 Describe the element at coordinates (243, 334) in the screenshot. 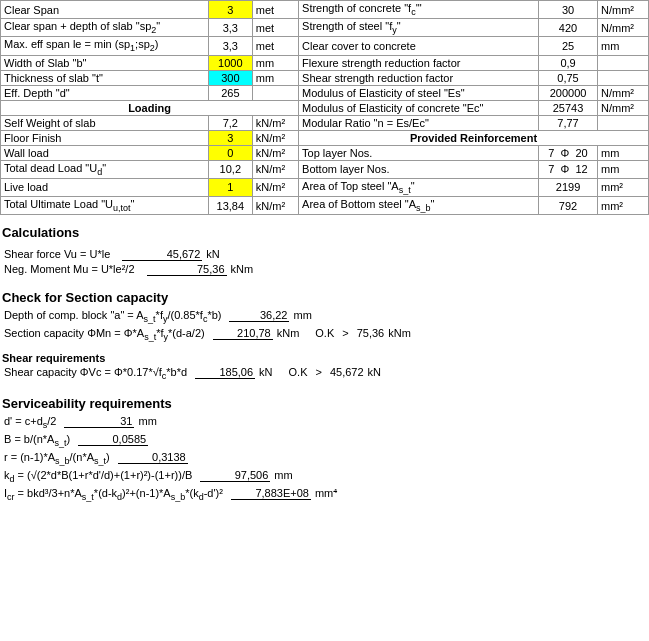

I see `capacity-value: 210,78` at that location.